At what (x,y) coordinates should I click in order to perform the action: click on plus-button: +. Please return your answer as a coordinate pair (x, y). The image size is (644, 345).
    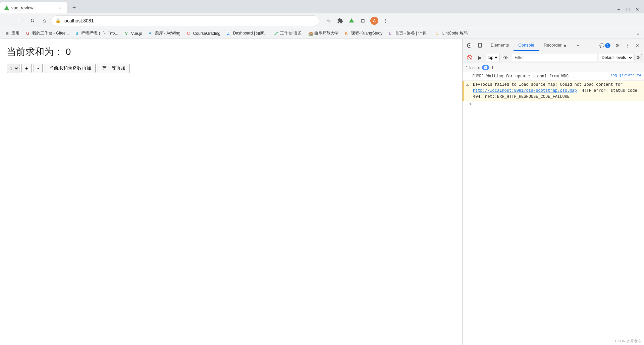
    Looking at the image, I should click on (26, 68).